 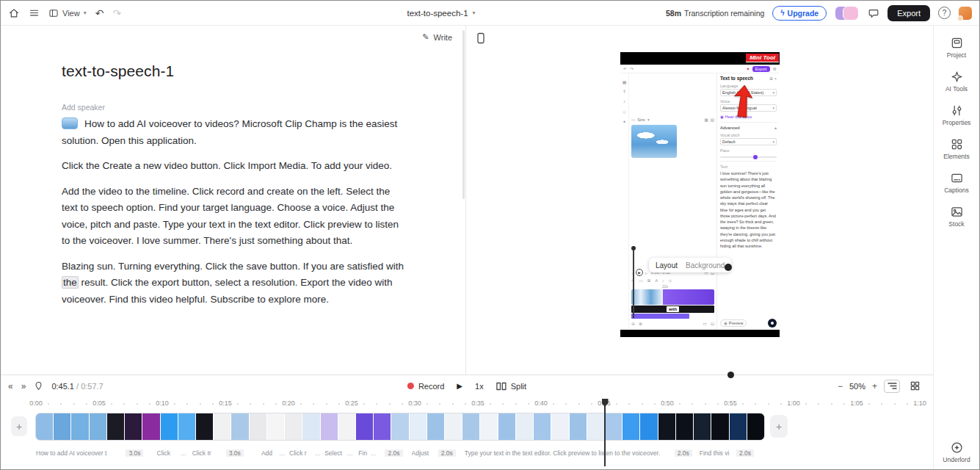 I want to click on clip-text-label: Type your text in the text editor. Click…, so click(x=570, y=453).